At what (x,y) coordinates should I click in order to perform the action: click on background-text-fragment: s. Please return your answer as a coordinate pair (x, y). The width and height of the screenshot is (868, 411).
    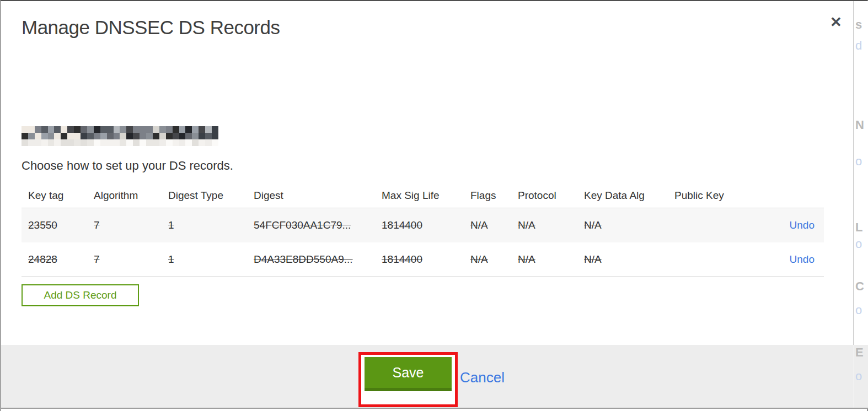
    Looking at the image, I should click on (859, 25).